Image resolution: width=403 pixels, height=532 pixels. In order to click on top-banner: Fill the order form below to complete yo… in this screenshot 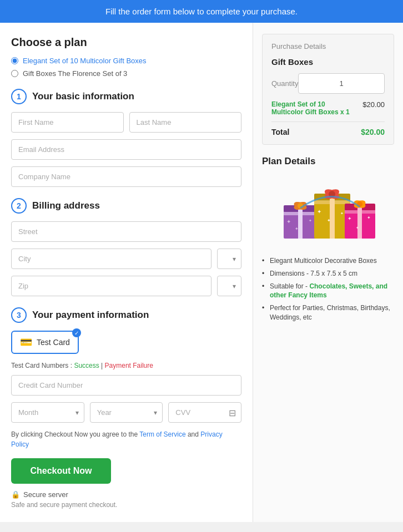, I will do `click(202, 11)`.